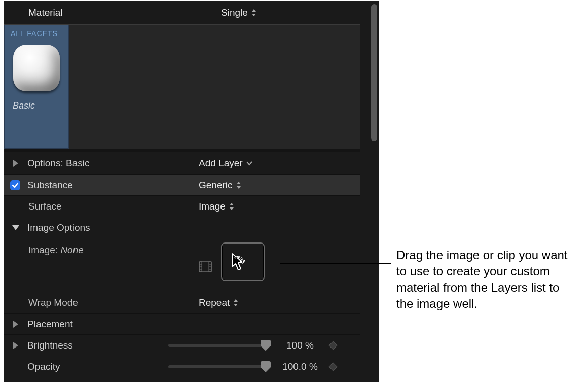  Describe the element at coordinates (113, 324) in the screenshot. I see `placement-label: Placement` at that location.